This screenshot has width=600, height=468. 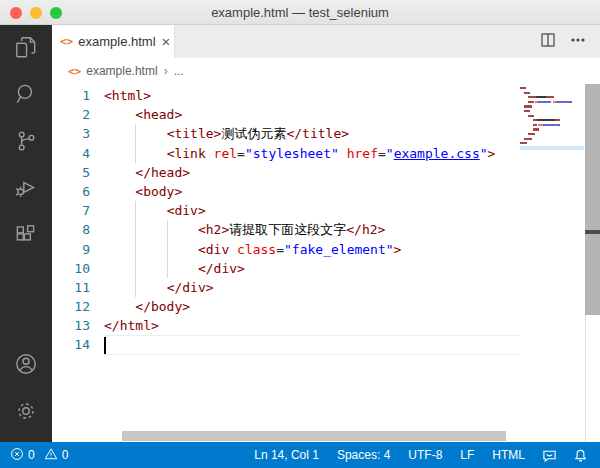 I want to click on close-window-button, so click(x=16, y=13).